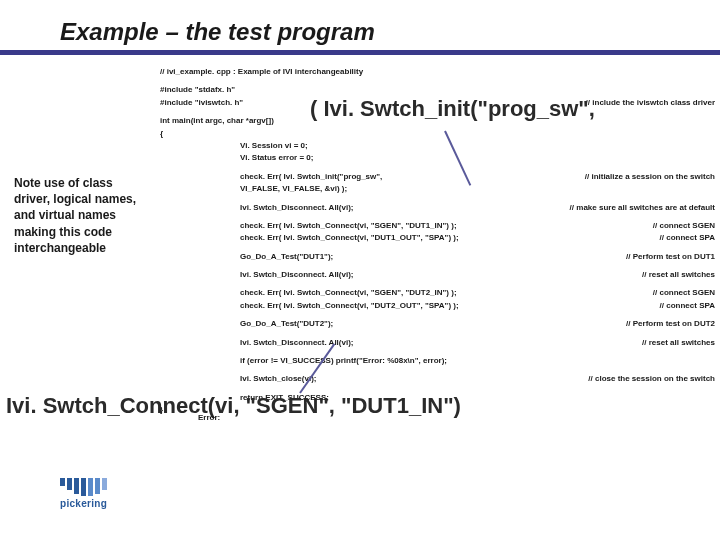  Describe the element at coordinates (640, 177) in the screenshot. I see `code-comment: // initialize a session on the switch` at that location.